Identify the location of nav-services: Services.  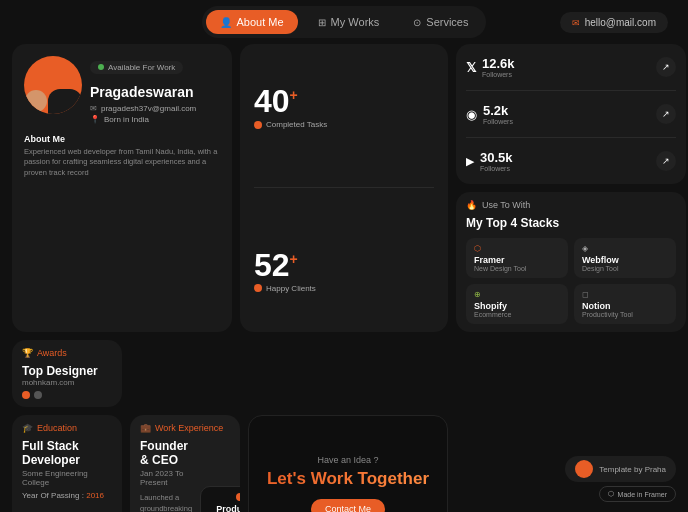
(440, 22).